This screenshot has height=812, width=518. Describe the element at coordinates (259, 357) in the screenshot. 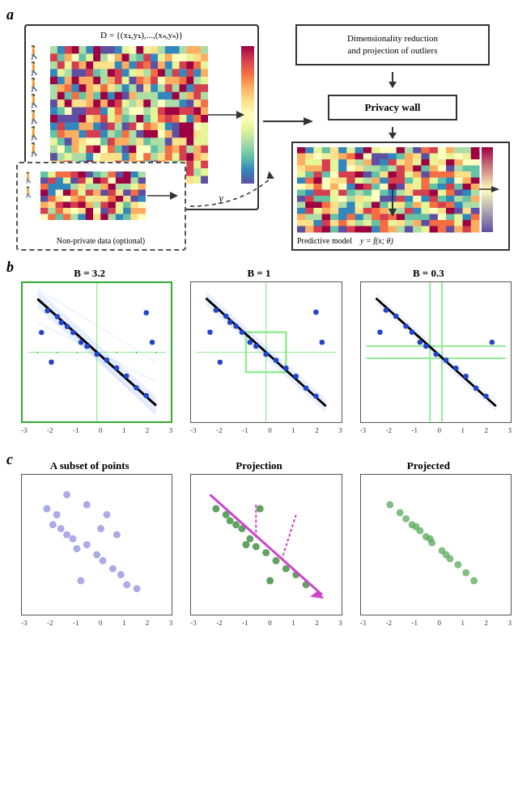

I see `b-plot-2: B = 1` at that location.